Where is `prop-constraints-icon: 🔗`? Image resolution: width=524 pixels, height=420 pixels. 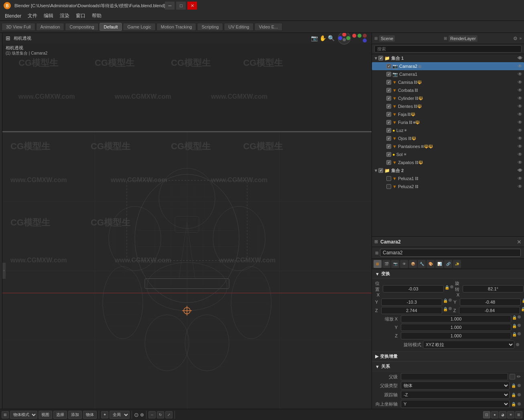
prop-constraints-icon: 🔗 is located at coordinates (448, 264).